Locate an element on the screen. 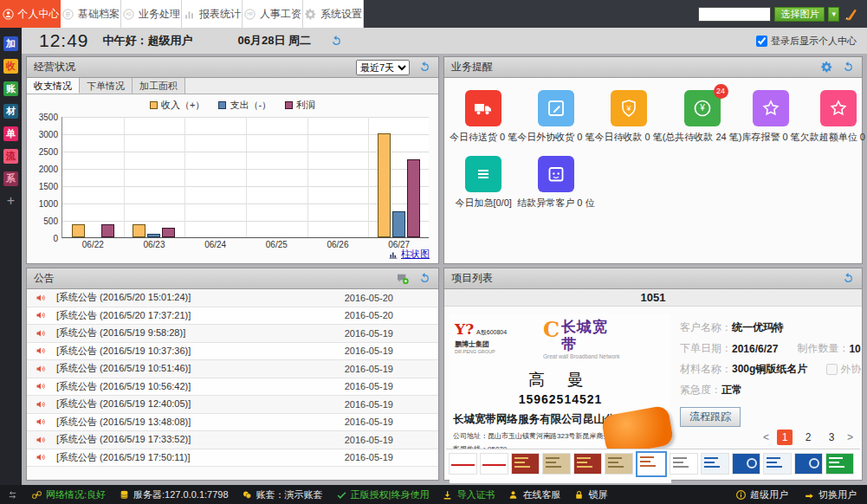 The width and height of the screenshot is (867, 504). nav-tab-2: 基础档案 is located at coordinates (91, 14).